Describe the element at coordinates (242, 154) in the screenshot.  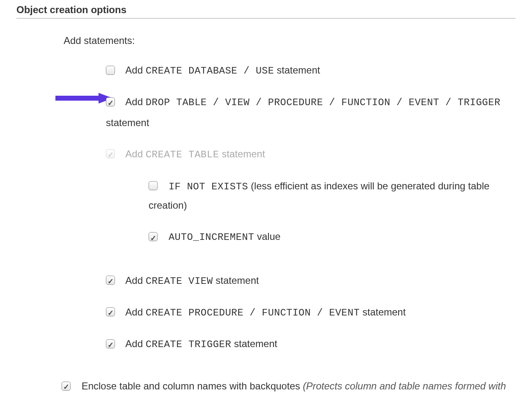
I see `label-create-table-post: statement` at that location.